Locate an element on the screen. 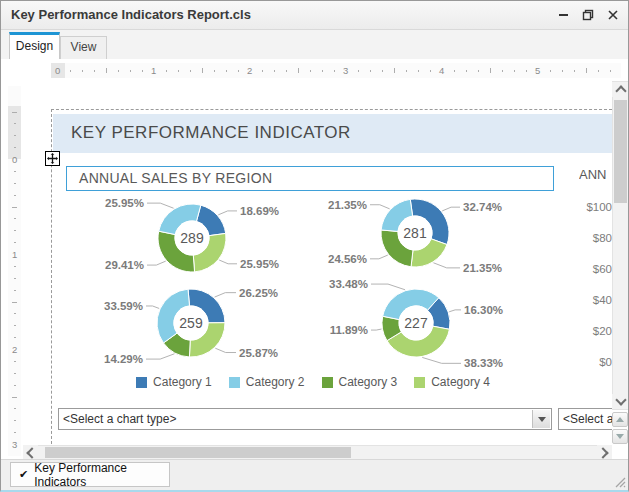 The height and width of the screenshot is (492, 629). close-button is located at coordinates (613, 15).